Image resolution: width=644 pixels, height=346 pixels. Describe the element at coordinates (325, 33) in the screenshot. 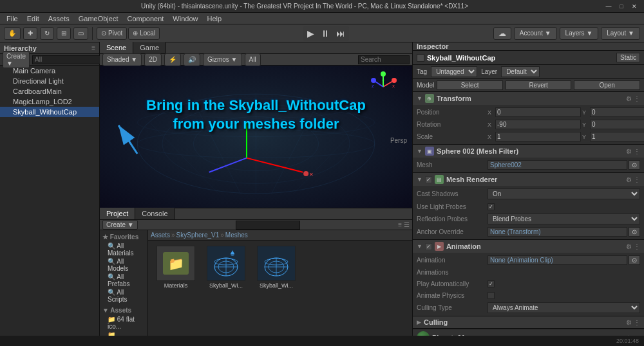

I see `pause-button: ⏸` at that location.